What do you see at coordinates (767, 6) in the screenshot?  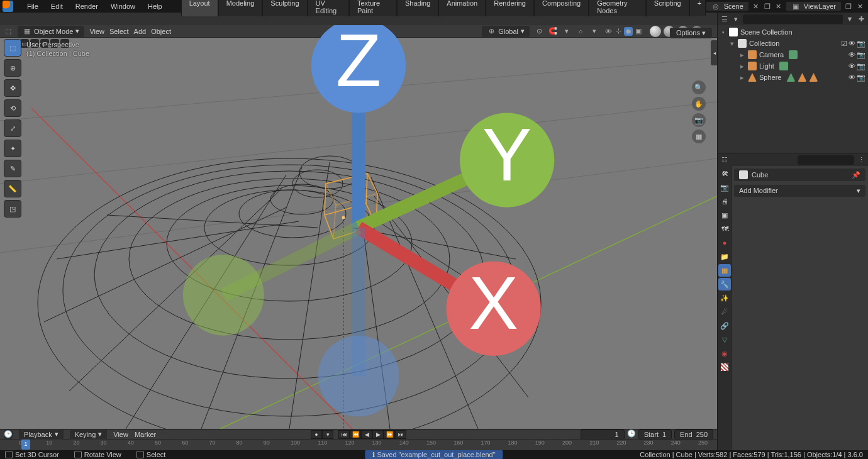 I see `new-scene-icon: ❐` at bounding box center [767, 6].